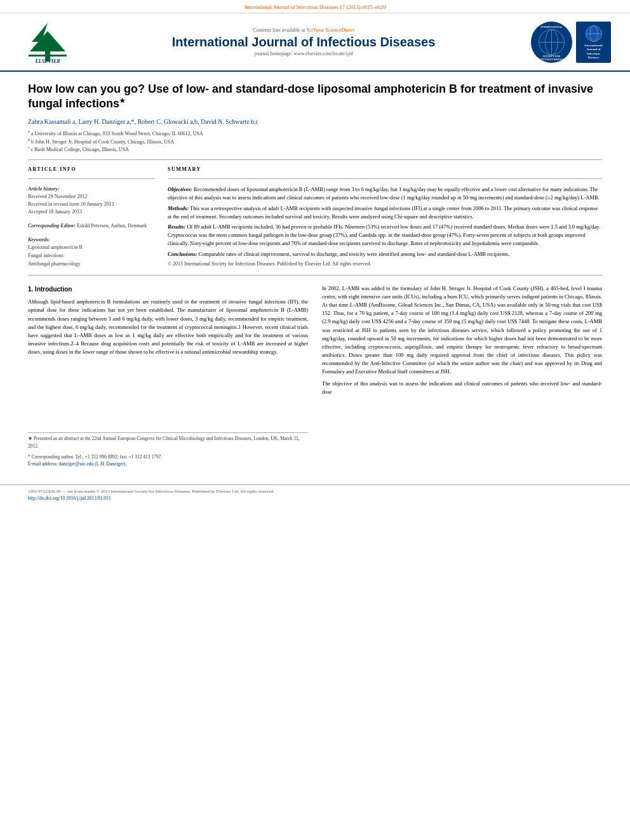 This screenshot has height=840, width=630. What do you see at coordinates (382, 212) in the screenshot?
I see `methods-text: This was a retrospective analysis of adu…` at bounding box center [382, 212].